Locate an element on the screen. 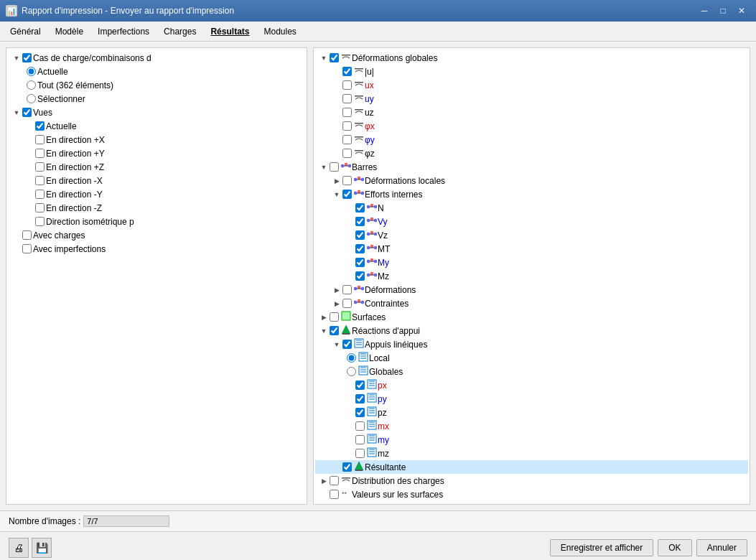 Image resolution: width=756 pixels, height=560 pixels. tree-item-uy: uy is located at coordinates (531, 99).